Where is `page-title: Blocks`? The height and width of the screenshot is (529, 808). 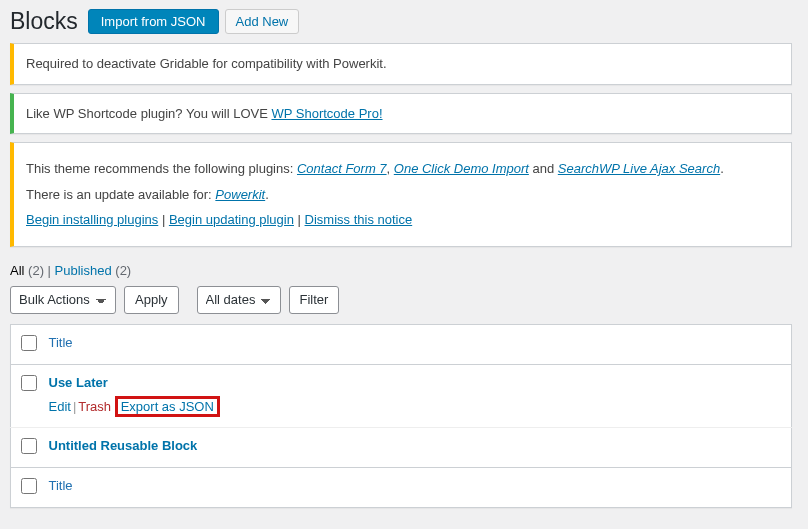 page-title: Blocks is located at coordinates (44, 22).